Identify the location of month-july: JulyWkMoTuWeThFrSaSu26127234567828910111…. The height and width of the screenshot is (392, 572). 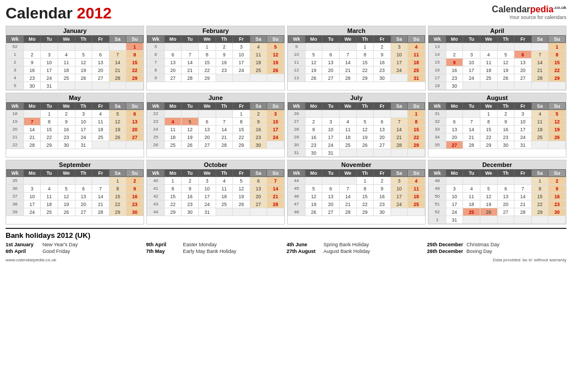
(356, 125).